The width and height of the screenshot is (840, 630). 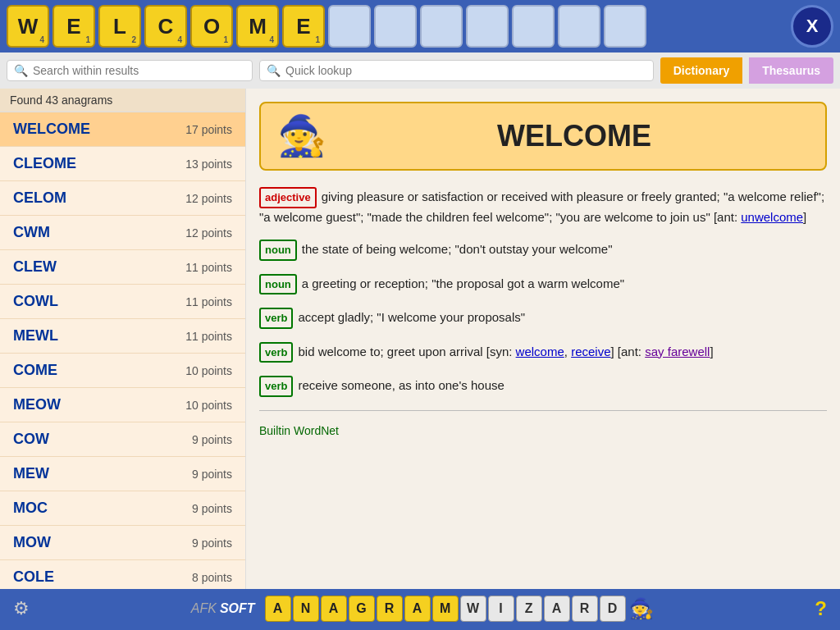 What do you see at coordinates (123, 543) in the screenshot?
I see `word-row: MOW9 points` at bounding box center [123, 543].